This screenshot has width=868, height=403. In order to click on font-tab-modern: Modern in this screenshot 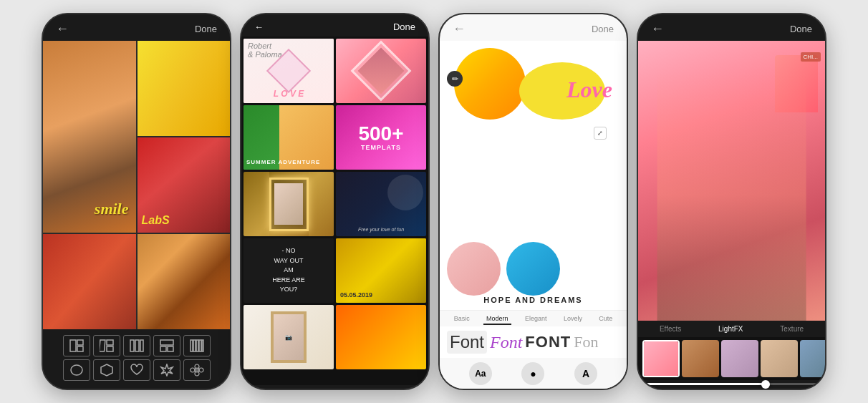, I will do `click(497, 319)`.